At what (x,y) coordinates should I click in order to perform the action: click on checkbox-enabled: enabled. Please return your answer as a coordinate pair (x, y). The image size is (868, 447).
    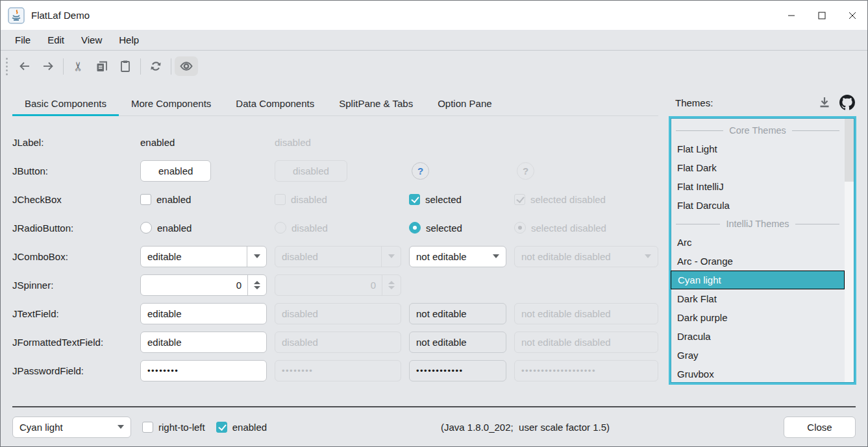
    Looking at the image, I should click on (204, 200).